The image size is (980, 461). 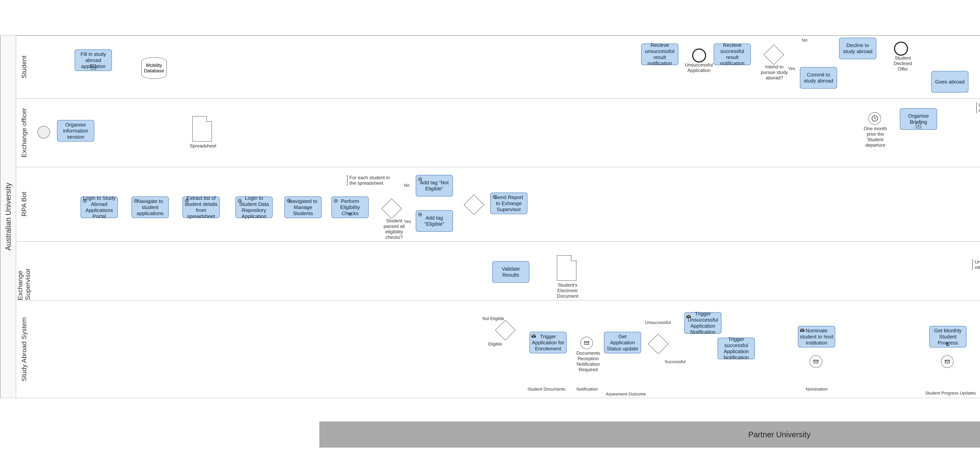 I want to click on task-organise-info: Organise information session, so click(x=76, y=131).